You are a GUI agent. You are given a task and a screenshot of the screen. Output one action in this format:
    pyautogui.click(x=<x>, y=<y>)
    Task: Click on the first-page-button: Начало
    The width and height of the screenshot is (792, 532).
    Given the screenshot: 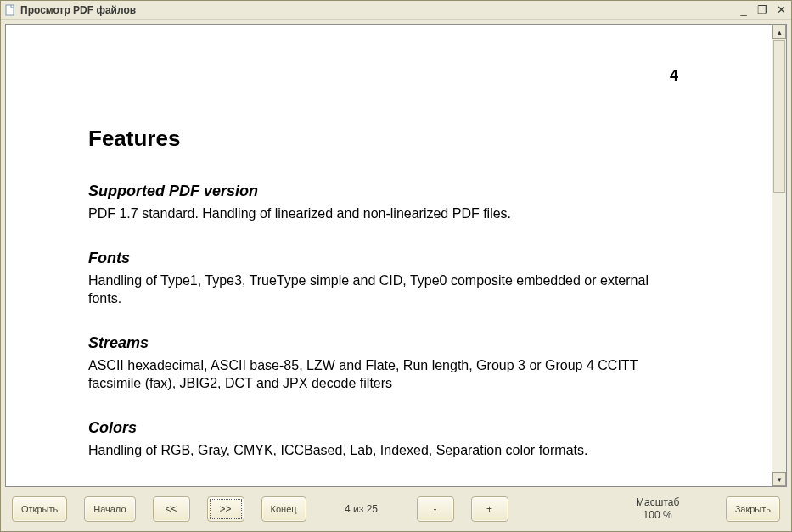 What is the action you would take?
    pyautogui.click(x=110, y=509)
    